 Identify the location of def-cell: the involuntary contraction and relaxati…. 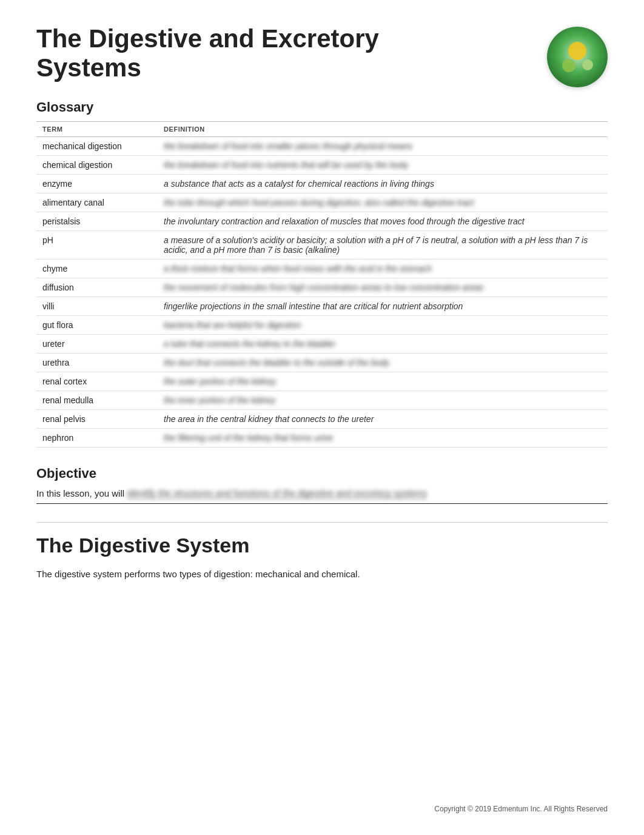
(383, 222).